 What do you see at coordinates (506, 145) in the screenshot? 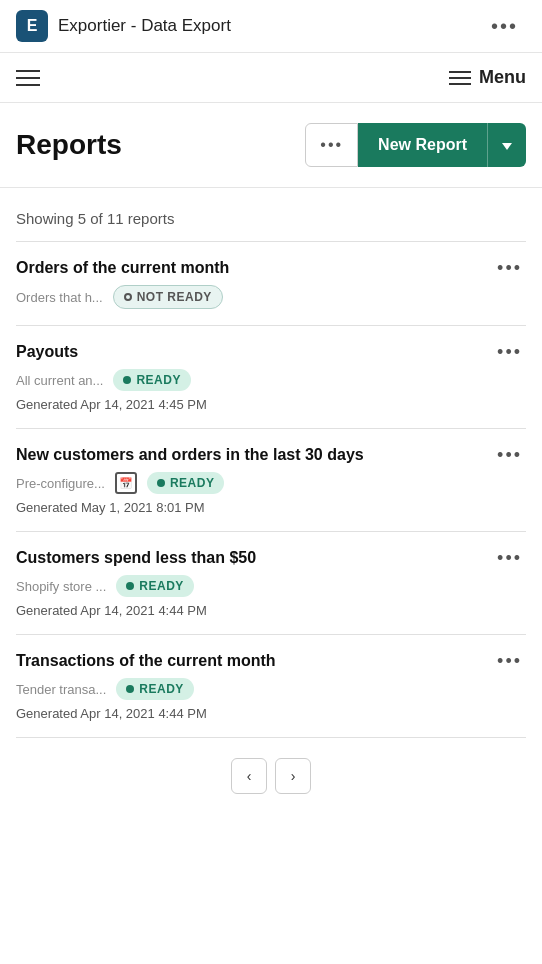
I see `new-report-dropdown-button` at bounding box center [506, 145].